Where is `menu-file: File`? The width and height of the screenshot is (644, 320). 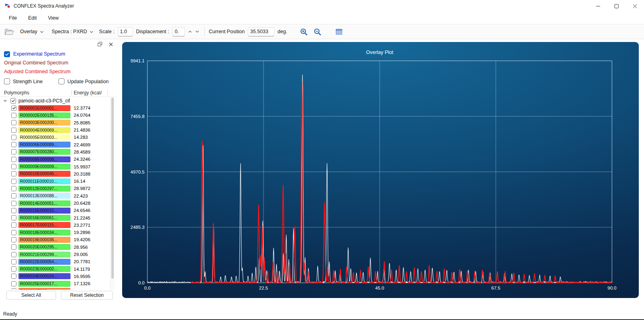
menu-file: File is located at coordinates (13, 18).